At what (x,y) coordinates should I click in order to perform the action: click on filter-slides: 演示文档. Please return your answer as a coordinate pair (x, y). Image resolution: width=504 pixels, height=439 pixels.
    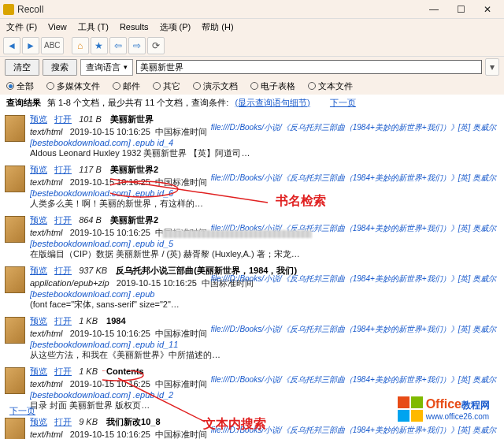
    Looking at the image, I should click on (216, 87).